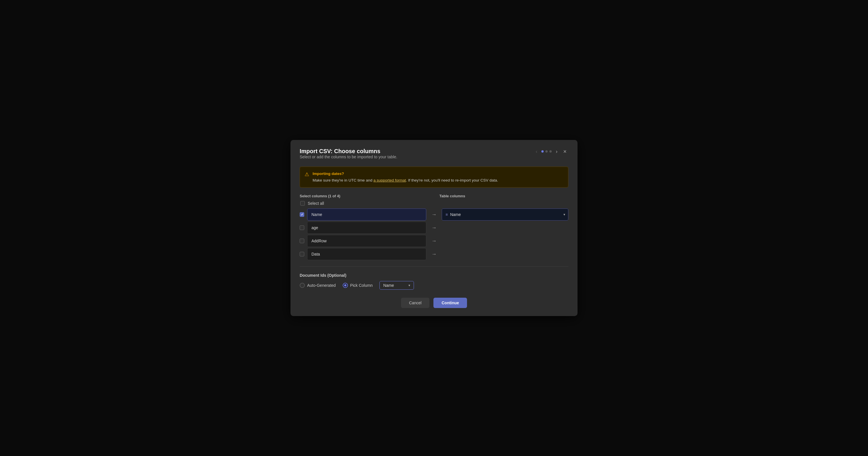 The image size is (868, 456). Describe the element at coordinates (434, 234) in the screenshot. I see `columns-grid: Name age AddRow` at that location.